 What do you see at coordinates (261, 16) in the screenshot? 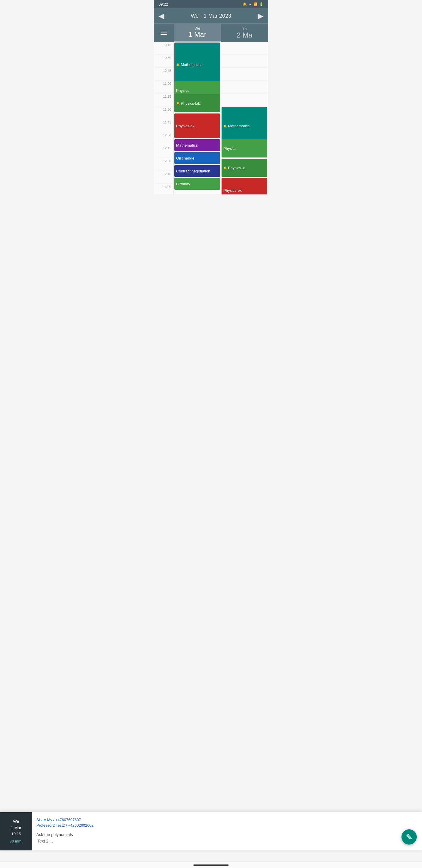
I see `next-button: ▶` at bounding box center [261, 16].